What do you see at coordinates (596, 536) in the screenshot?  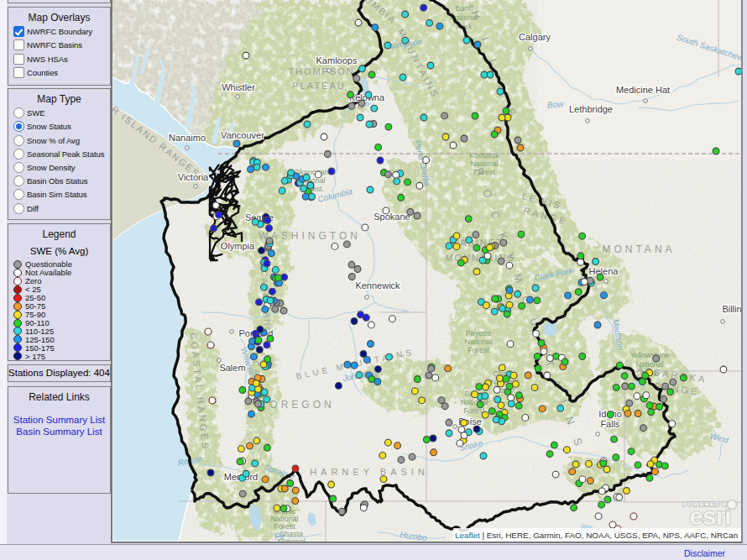 I see `svg-text:Leaflet | Esri, HERE, Garmin,: Leaflet | Esri, HERE, Garmin, FAO, NOAA,…` at bounding box center [596, 536].